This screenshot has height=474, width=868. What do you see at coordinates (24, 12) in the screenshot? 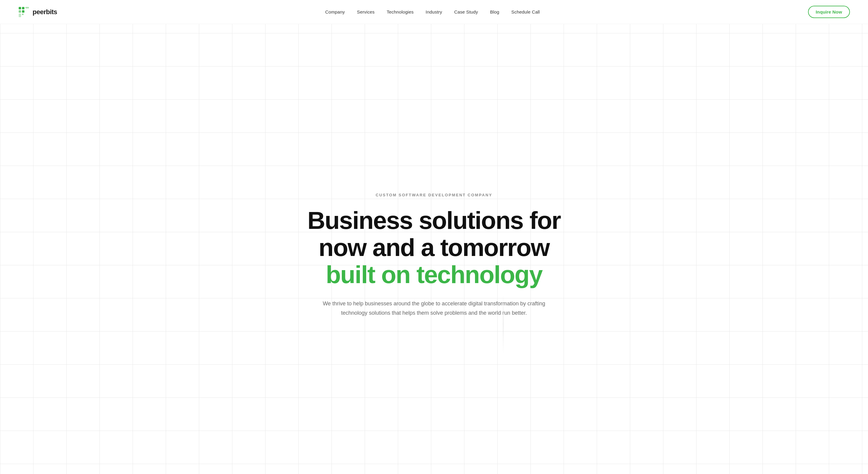
I see `logo-icon` at bounding box center [24, 12].